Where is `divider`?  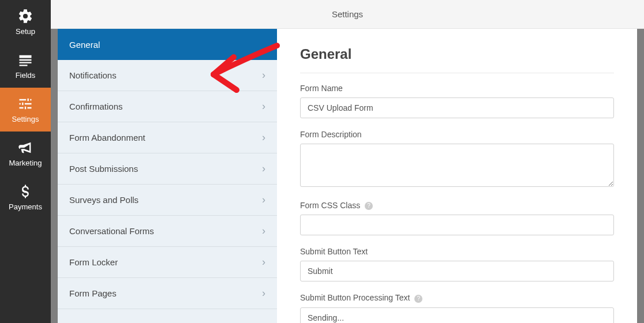
divider is located at coordinates (457, 73).